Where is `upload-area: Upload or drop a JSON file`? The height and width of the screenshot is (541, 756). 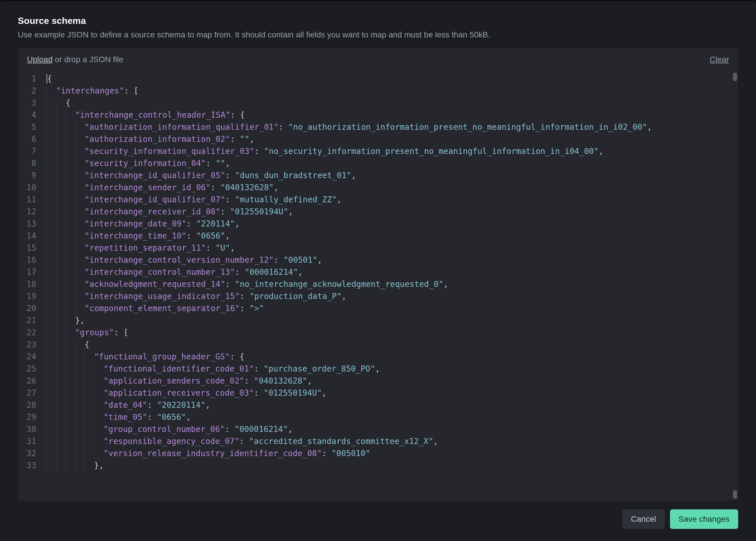
upload-area: Upload or drop a JSON file is located at coordinates (75, 60).